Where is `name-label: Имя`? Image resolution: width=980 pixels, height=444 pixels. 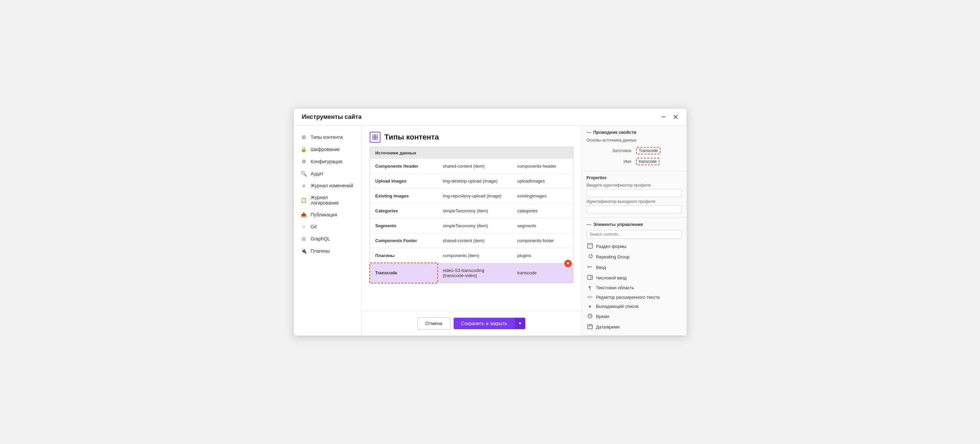 name-label: Имя is located at coordinates (611, 161).